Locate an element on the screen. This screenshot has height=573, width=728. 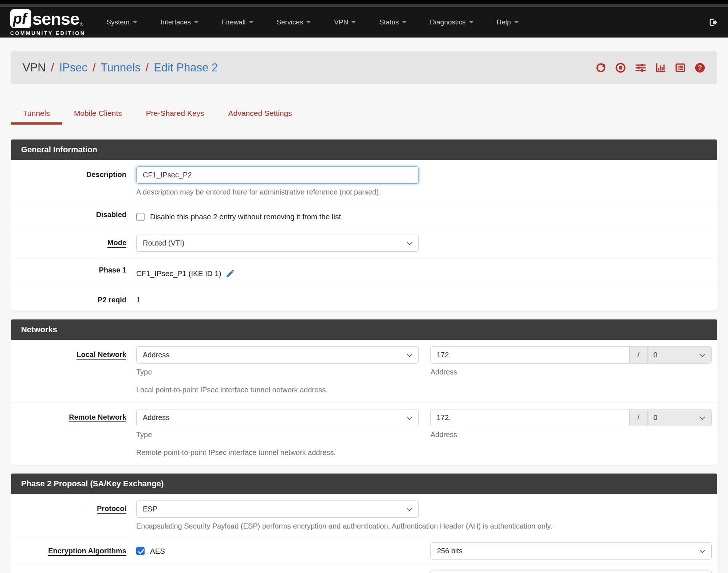
phase1-value: CF1_IPsec_P1 (IKE ID 1) is located at coordinates (179, 274).